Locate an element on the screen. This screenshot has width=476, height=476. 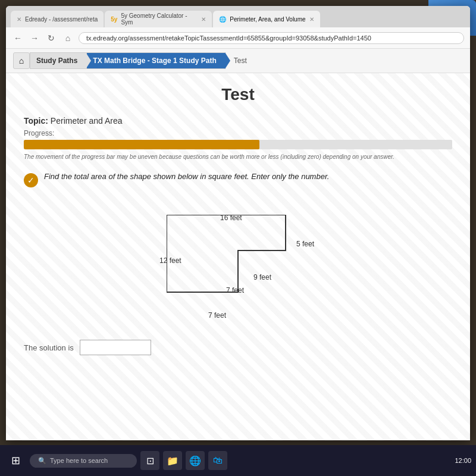
tab-edready: ✕ Edready - /assessment/reta is located at coordinates (57, 19).